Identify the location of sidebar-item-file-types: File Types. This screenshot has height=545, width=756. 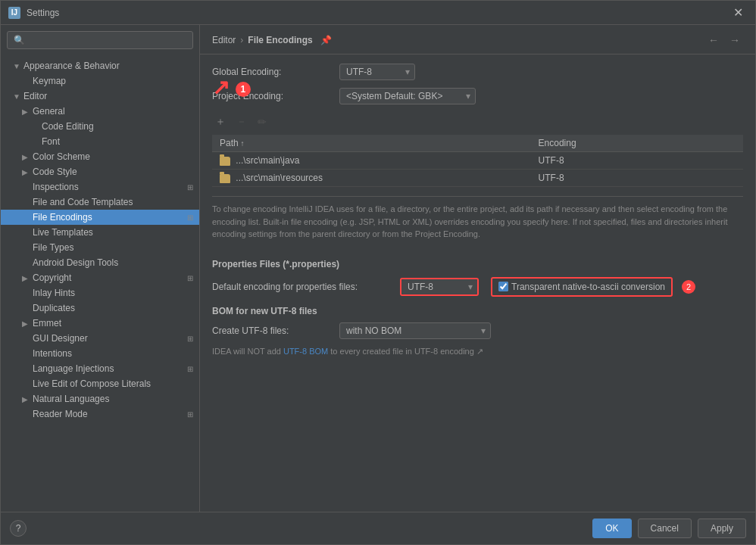
(100, 248).